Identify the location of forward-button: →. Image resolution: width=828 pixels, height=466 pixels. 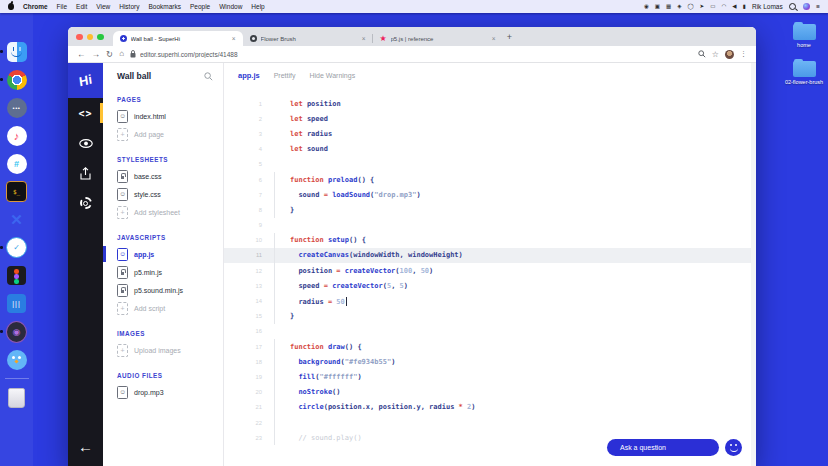
(96, 54).